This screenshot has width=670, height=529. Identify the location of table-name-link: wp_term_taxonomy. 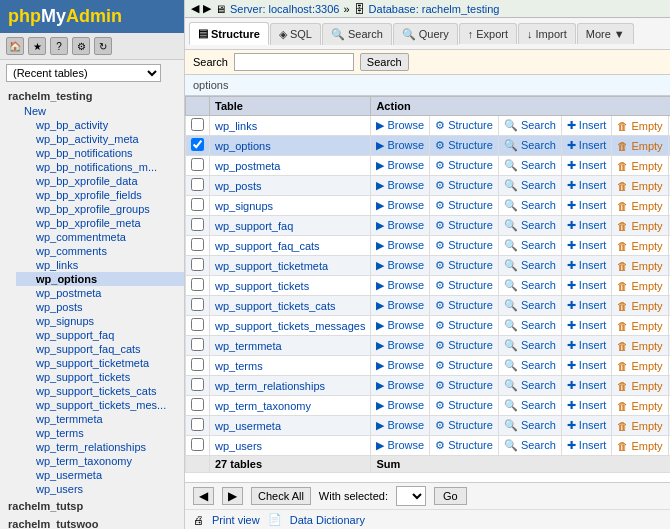
(263, 406).